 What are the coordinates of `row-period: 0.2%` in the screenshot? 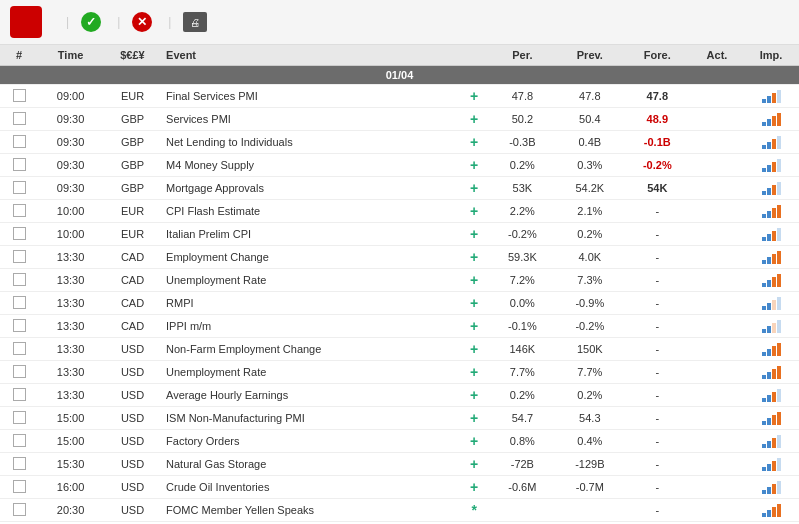 It's located at (522, 396).